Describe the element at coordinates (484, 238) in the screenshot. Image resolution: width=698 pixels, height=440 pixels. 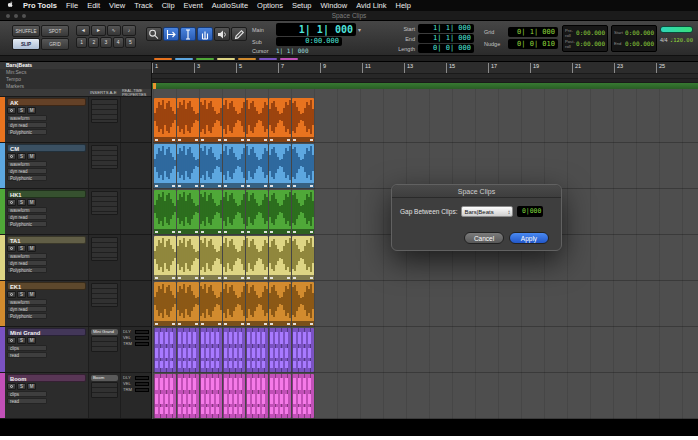
I see `cancel-button: Cancel` at that location.